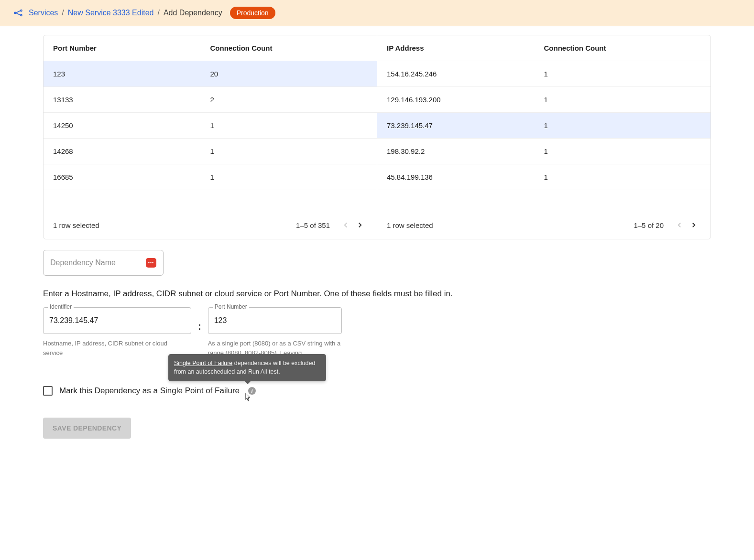 This screenshot has width=754, height=560. I want to click on ip-col-header: IP Address, so click(466, 48).